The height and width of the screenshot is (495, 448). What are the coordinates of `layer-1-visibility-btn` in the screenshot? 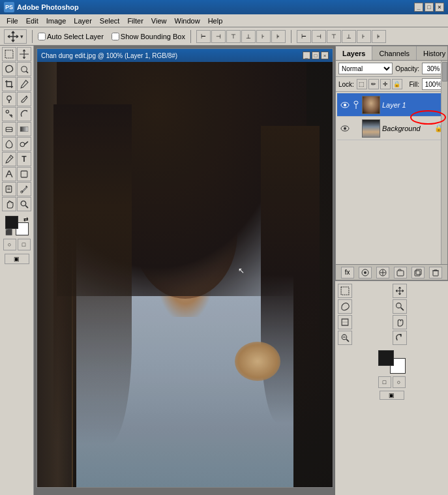 It's located at (345, 105).